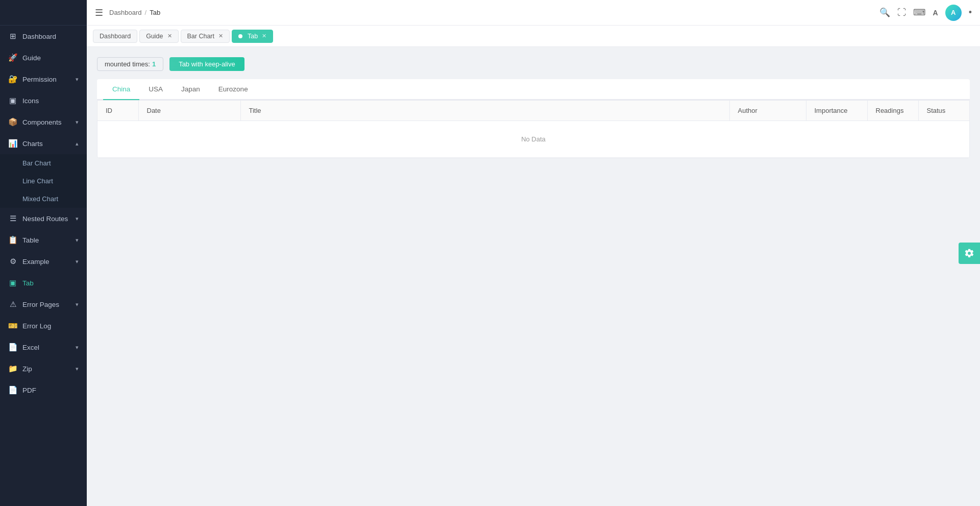 This screenshot has height=506, width=980. Describe the element at coordinates (926, 13) in the screenshot. I see `header-icons: 🔍 ⛶ ⌨ A A •` at that location.